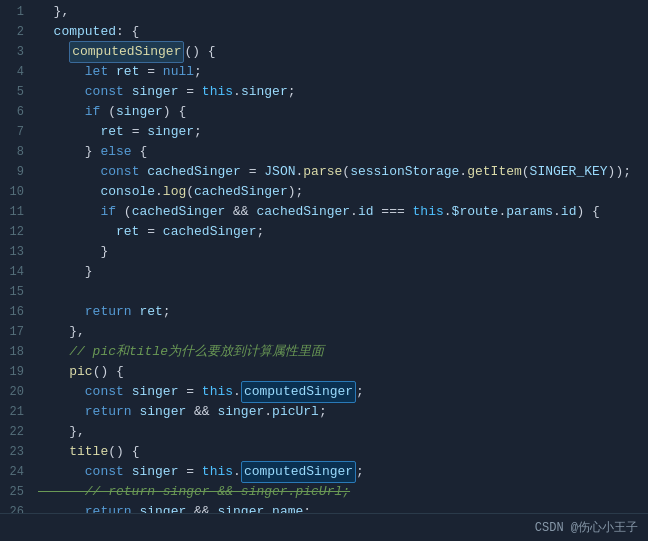 The width and height of the screenshot is (648, 541). What do you see at coordinates (339, 112) in the screenshot?
I see `code-line-6: if (singer) {` at bounding box center [339, 112].